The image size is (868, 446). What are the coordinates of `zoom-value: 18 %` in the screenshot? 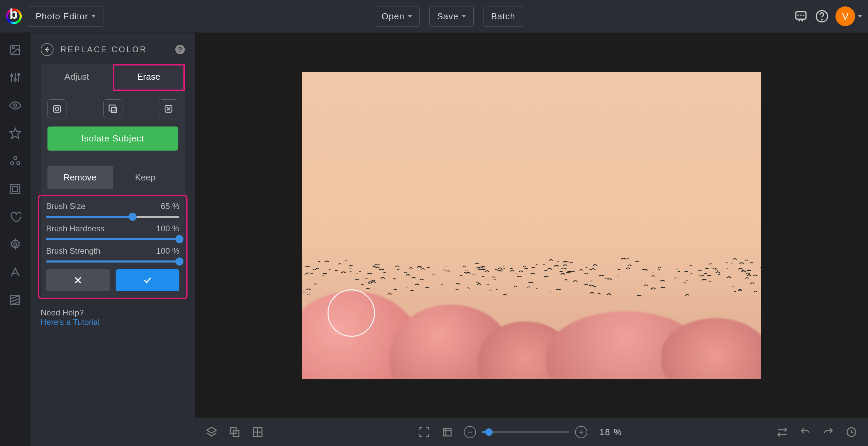 It's located at (611, 432).